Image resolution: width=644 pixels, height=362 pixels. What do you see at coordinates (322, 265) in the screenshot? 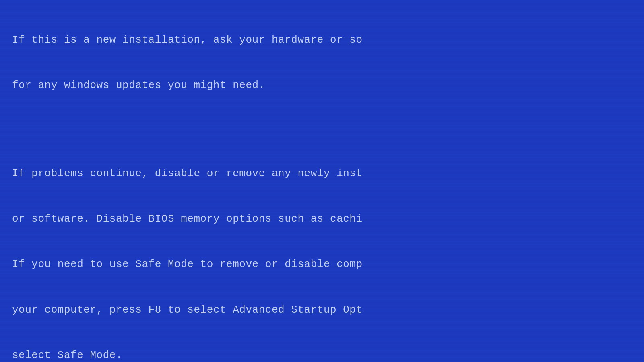
I see `line-5: If you need to use Safe Mode to remove o…` at bounding box center [322, 265].